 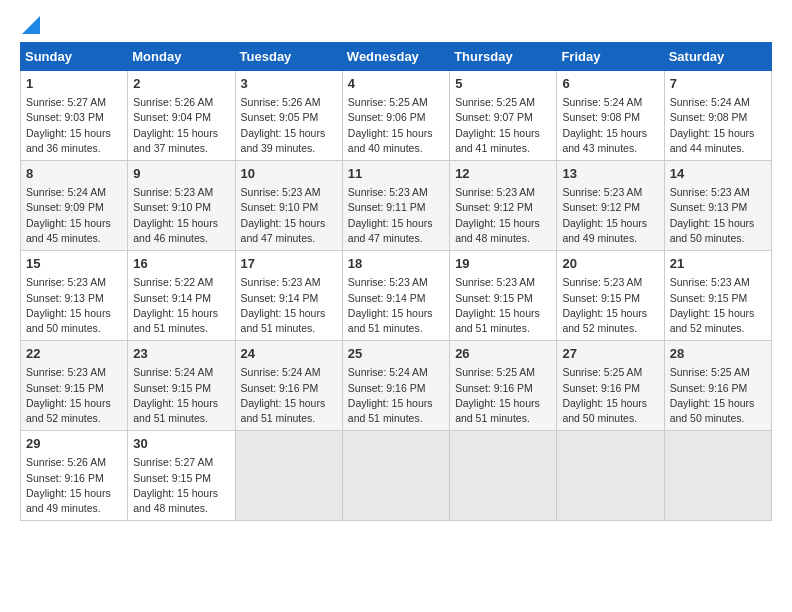 What do you see at coordinates (610, 116) in the screenshot?
I see `day-cell: 6Sunrise: 5:24 AM Sunset: 9:08 PM Daylig…` at bounding box center [610, 116].